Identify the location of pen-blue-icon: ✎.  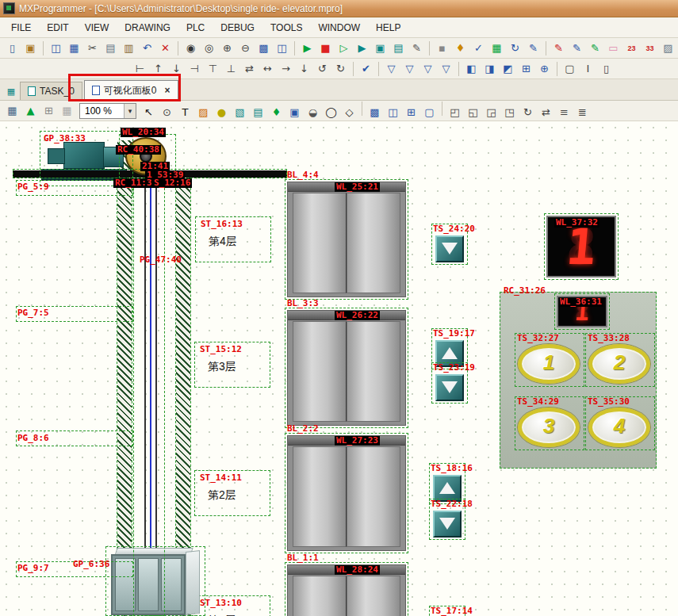
(577, 48).